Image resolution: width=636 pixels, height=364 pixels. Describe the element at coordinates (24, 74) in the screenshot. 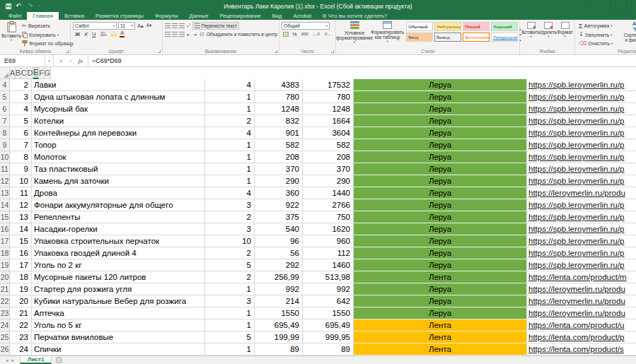

I see `column-header: C` at that location.